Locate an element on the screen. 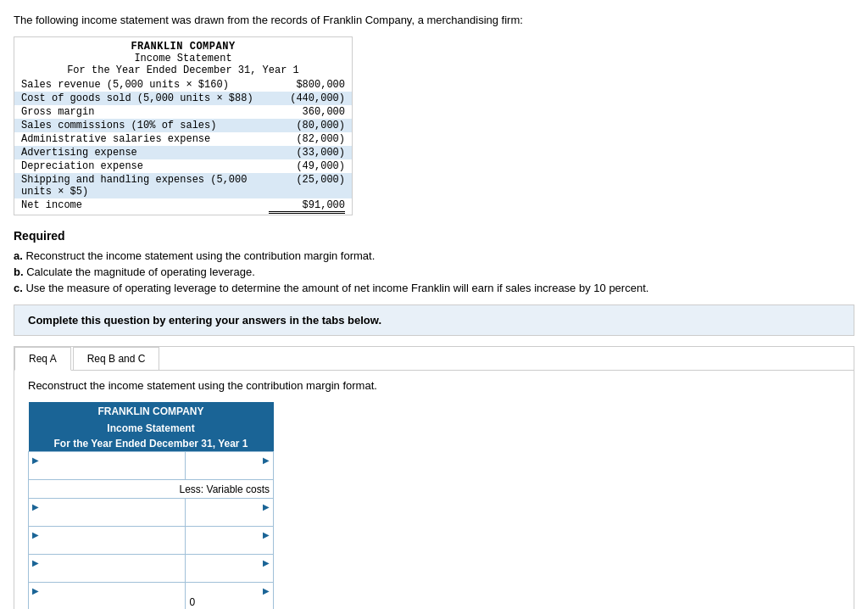  tab-req-a: Req A is located at coordinates (42, 359).